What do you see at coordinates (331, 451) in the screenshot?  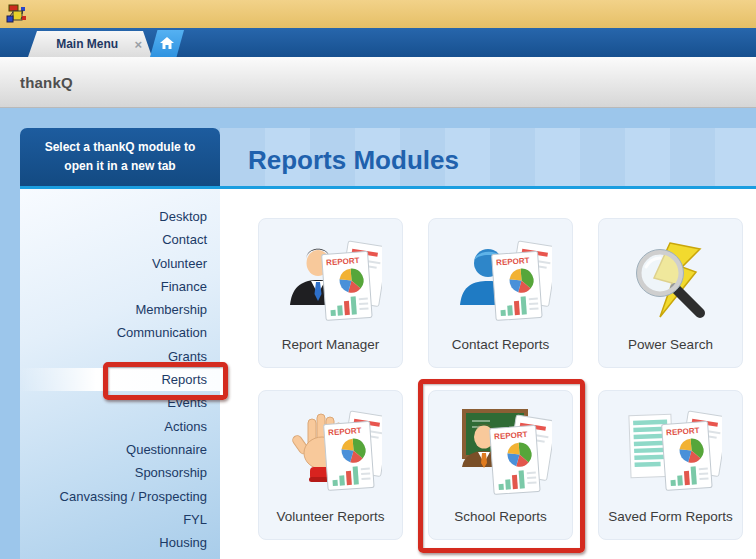 I see `volunteer-reports-icon` at bounding box center [331, 451].